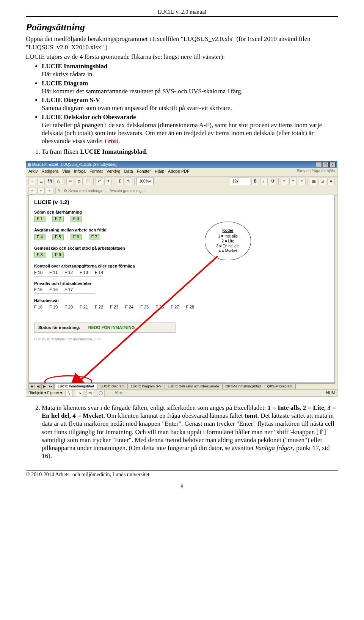 The height and width of the screenshot is (620, 364). What do you see at coordinates (331, 181) in the screenshot?
I see `font-color-icon: A` at bounding box center [331, 181].